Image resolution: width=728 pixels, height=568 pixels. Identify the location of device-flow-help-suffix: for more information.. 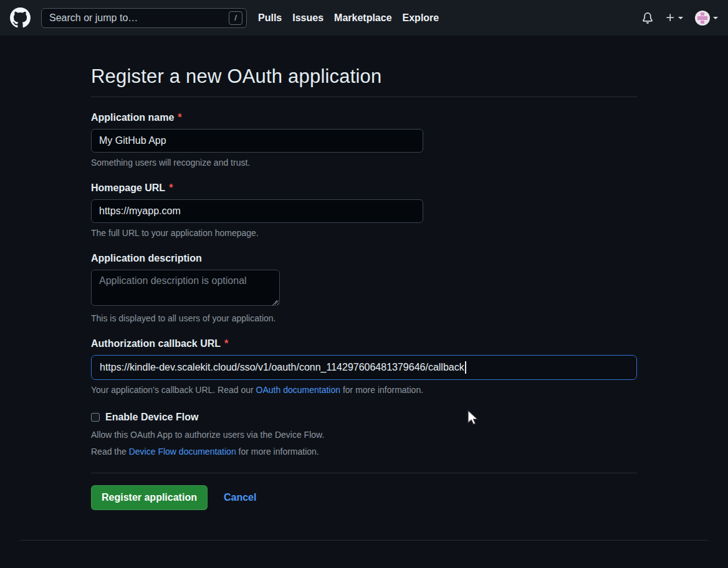
(278, 452).